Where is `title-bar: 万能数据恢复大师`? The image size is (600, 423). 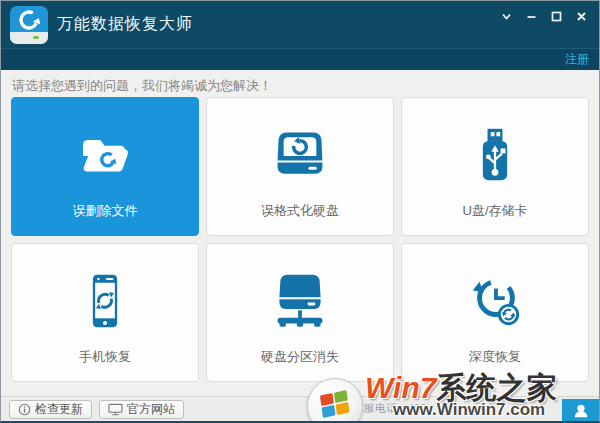 title-bar: 万能数据恢复大师 is located at coordinates (300, 24).